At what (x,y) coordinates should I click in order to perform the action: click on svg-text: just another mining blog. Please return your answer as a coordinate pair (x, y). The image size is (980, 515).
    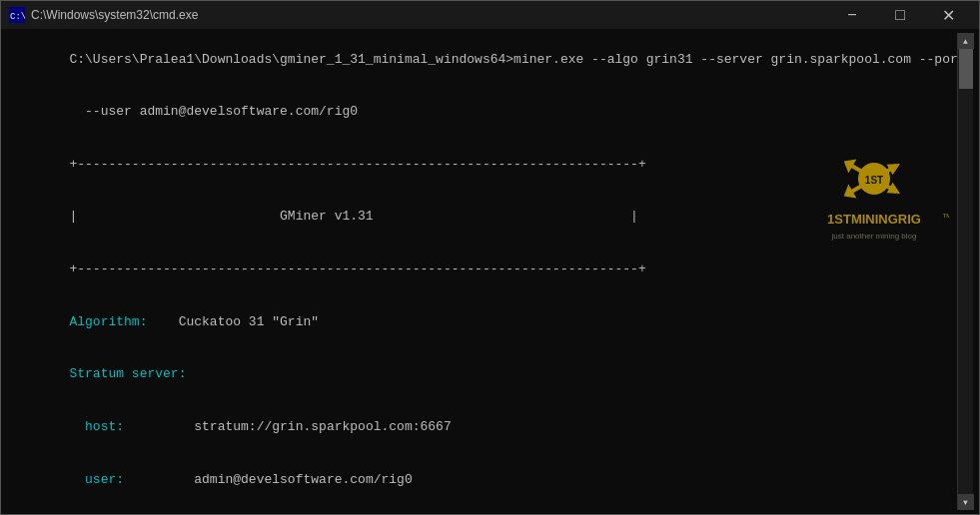
    Looking at the image, I should click on (874, 236).